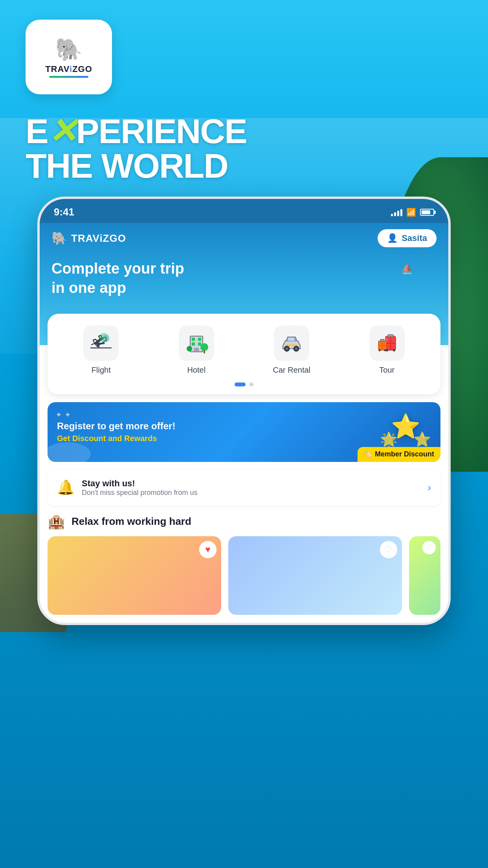  What do you see at coordinates (244, 149) in the screenshot?
I see `tagline-text: E✕PERIENCETHE WORLD` at bounding box center [244, 149].